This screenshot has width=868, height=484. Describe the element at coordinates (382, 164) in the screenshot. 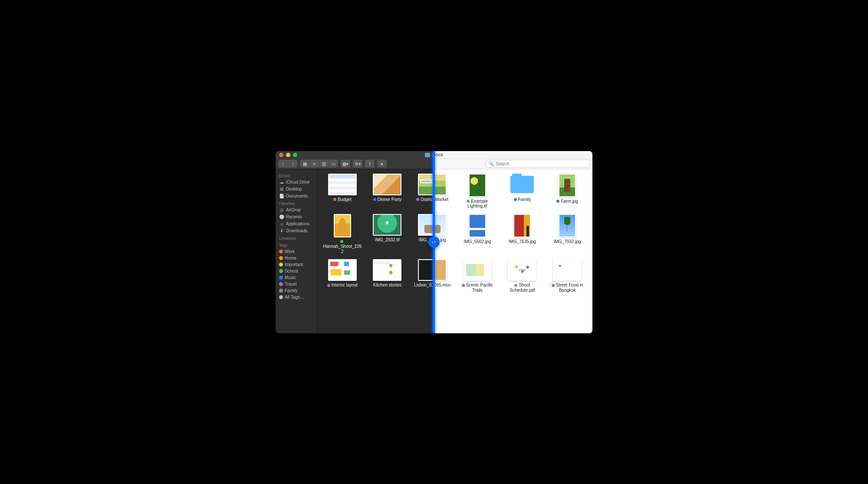

I see `edit-tags-button: ●` at that location.